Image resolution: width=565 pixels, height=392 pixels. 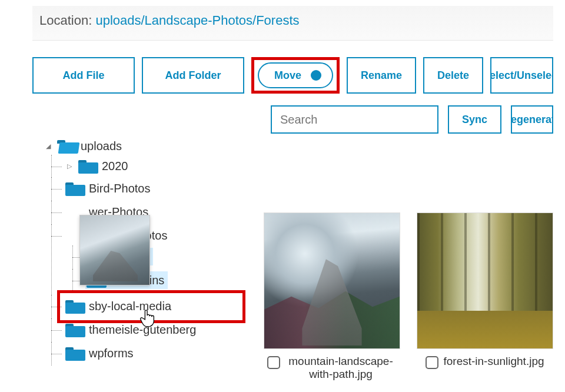 I want to click on move-button-label: Move, so click(x=288, y=75).